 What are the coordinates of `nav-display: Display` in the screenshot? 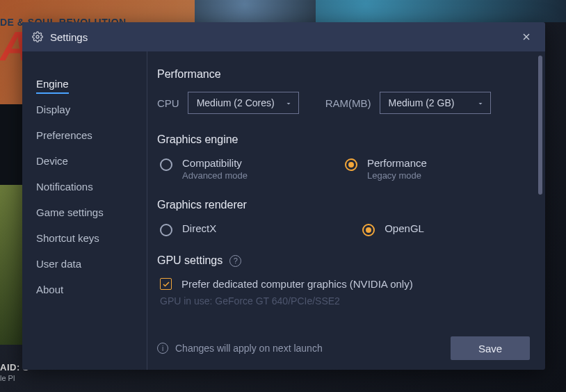 It's located at (92, 110).